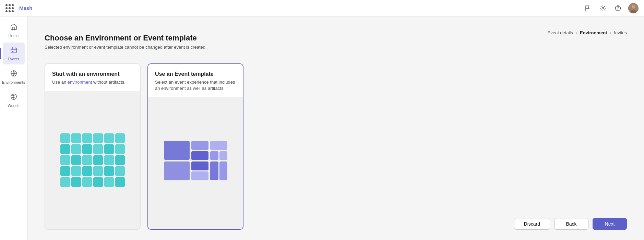  I want to click on breadcrumb-environment: Environment, so click(593, 33).